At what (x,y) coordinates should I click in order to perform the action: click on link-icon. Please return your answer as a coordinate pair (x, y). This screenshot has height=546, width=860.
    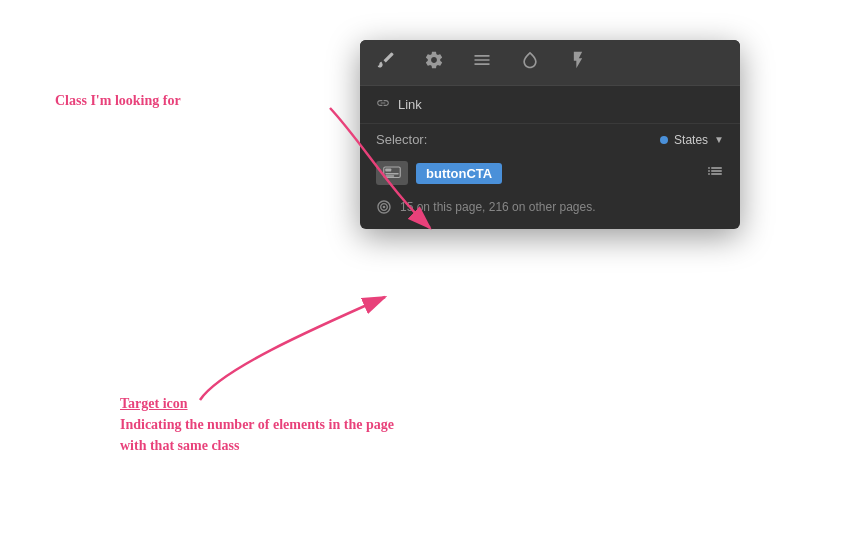
    Looking at the image, I should click on (383, 104).